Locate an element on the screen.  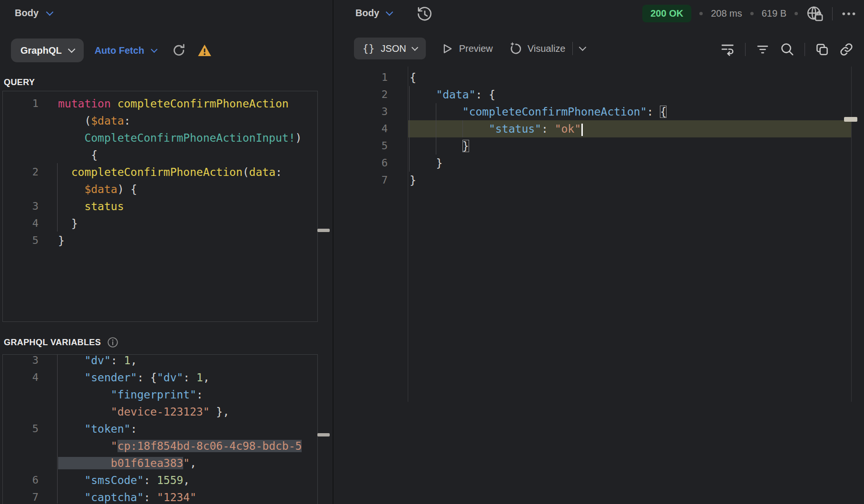
response-body-editor: 1{2 "data": {3 "completeConfirmPhoneActi… is located at coordinates (592, 129).